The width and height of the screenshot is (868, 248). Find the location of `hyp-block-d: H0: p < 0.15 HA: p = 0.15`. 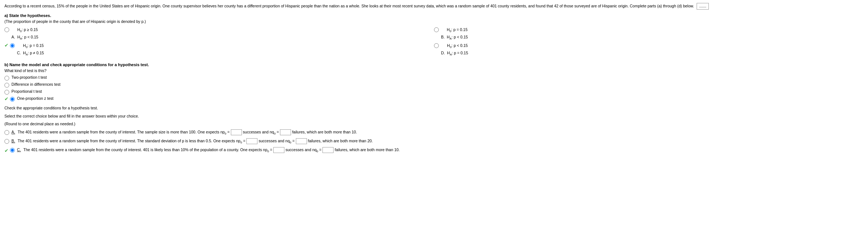

hyp-block-d: H0: p < 0.15 HA: p = 0.15 is located at coordinates (457, 50).